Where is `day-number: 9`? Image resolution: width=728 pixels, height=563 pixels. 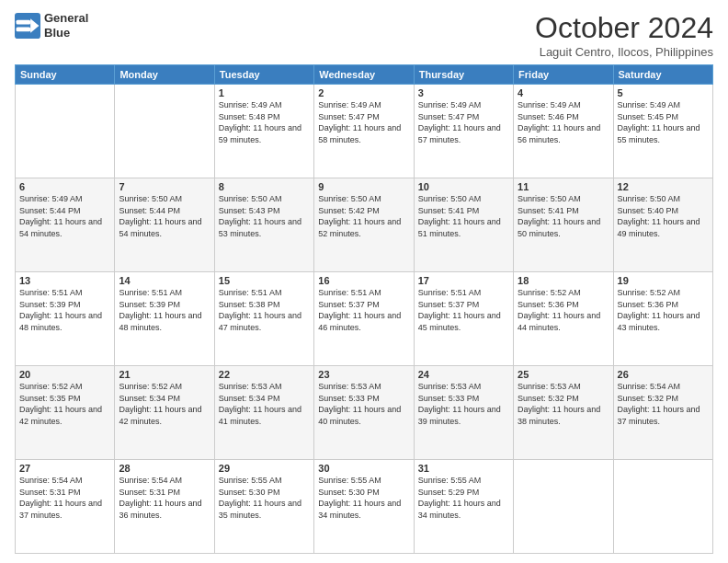 day-number: 9 is located at coordinates (364, 187).